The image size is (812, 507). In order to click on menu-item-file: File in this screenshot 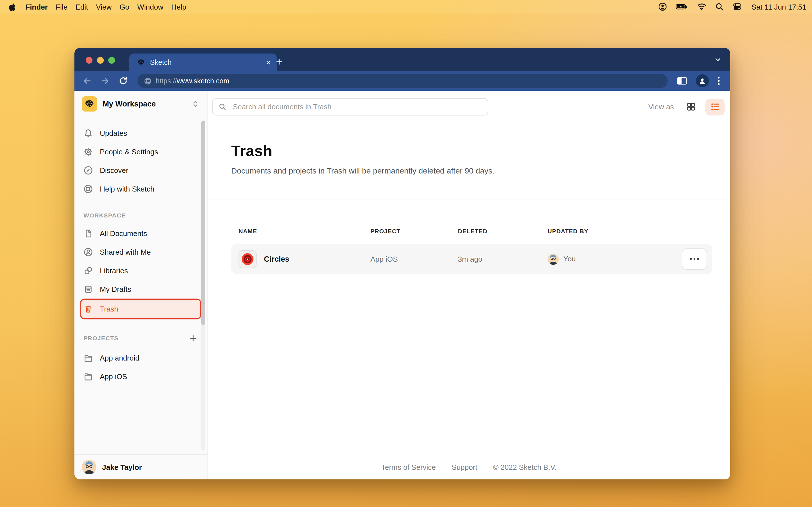, I will do `click(62, 7)`.